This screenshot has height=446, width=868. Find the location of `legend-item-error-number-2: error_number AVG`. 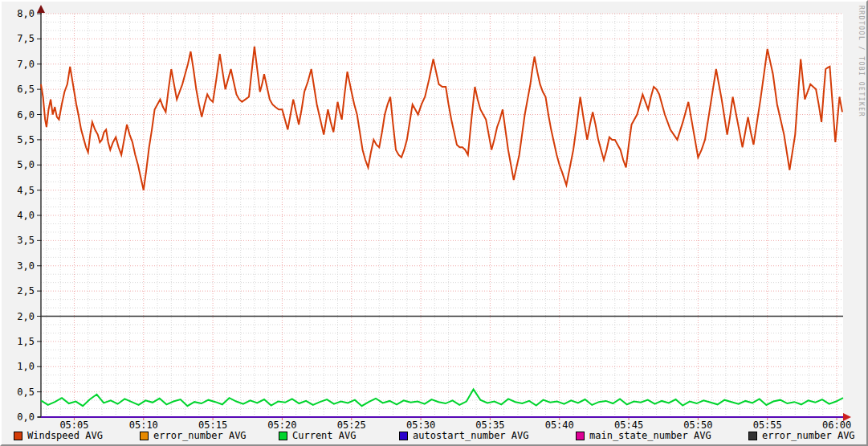

legend-item-error-number-2: error_number AVG is located at coordinates (801, 436).